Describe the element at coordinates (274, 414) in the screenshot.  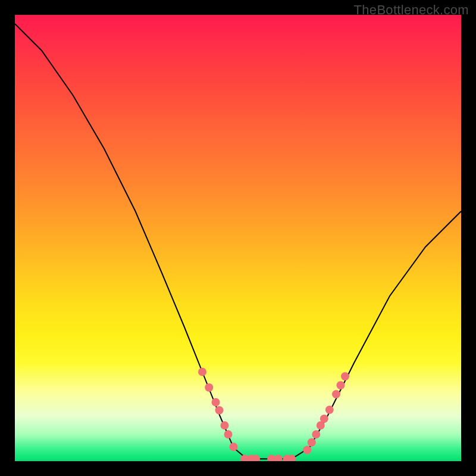
I see `data-point-markers` at that location.